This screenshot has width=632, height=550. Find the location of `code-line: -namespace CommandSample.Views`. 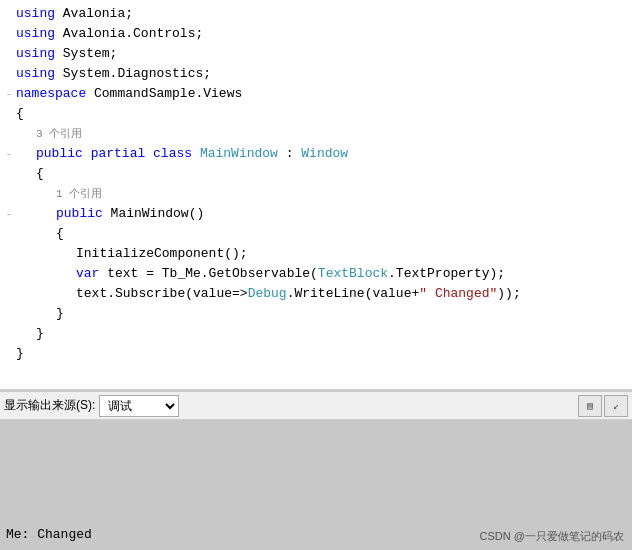

code-line: -namespace CommandSample.Views is located at coordinates (316, 94).